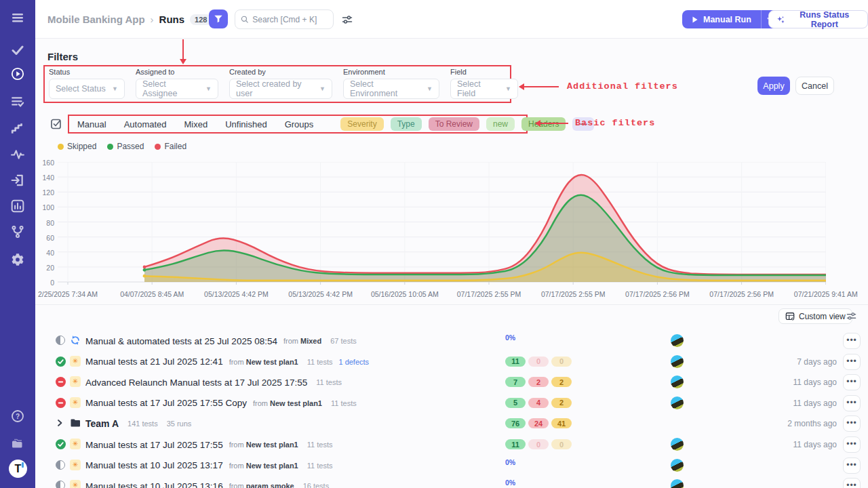 The width and height of the screenshot is (868, 488). I want to click on basic-filter-tag-severity: Severity, so click(362, 124).